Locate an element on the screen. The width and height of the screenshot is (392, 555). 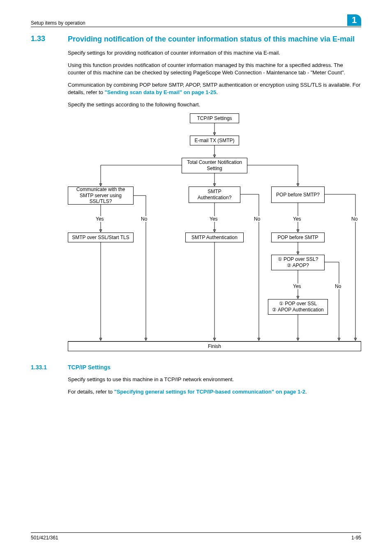
flow-decision-ssl: Communicate with the SMTP server using S… is located at coordinates (101, 196).